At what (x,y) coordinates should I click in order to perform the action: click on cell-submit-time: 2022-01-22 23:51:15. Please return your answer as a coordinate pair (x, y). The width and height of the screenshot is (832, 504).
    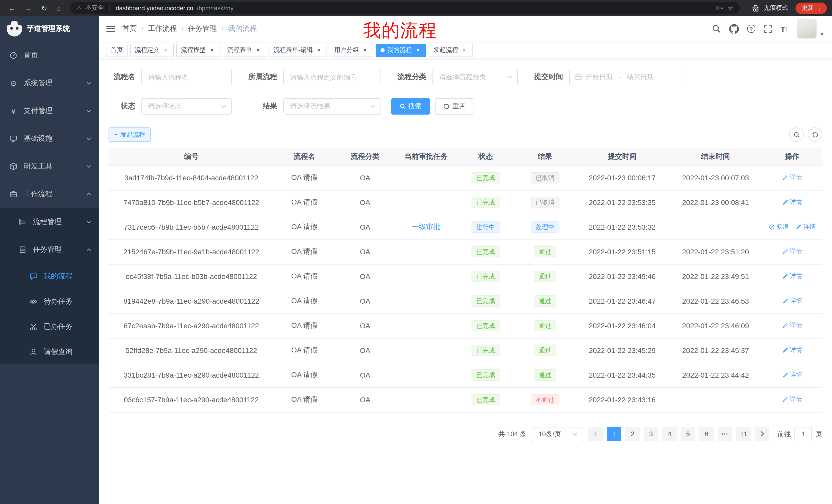
    Looking at the image, I should click on (622, 252).